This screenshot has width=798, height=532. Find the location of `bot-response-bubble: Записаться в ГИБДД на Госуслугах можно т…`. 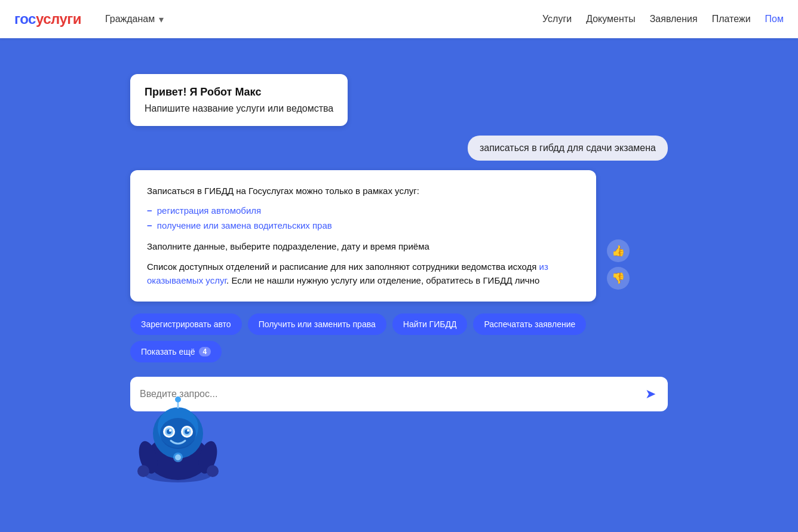

bot-response-bubble: Записаться в ГИБДД на Госуслугах можно т… is located at coordinates (363, 236).